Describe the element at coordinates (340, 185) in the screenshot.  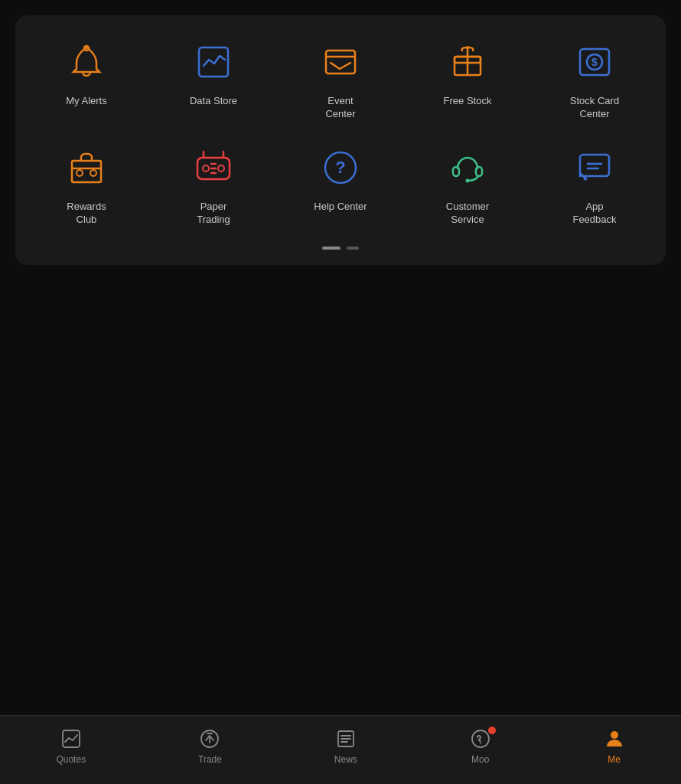
I see `grid-row-2: RewardsClub PaperTrading` at that location.